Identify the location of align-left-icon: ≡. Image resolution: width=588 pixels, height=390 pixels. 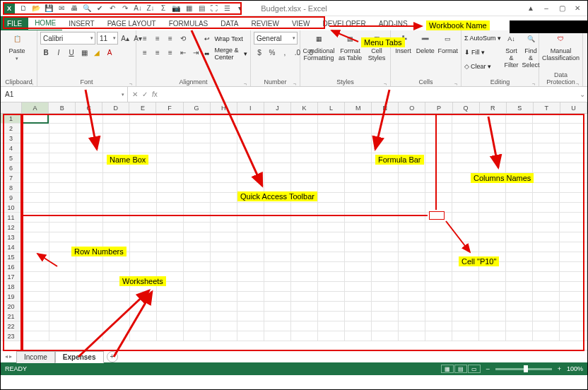
(145, 52).